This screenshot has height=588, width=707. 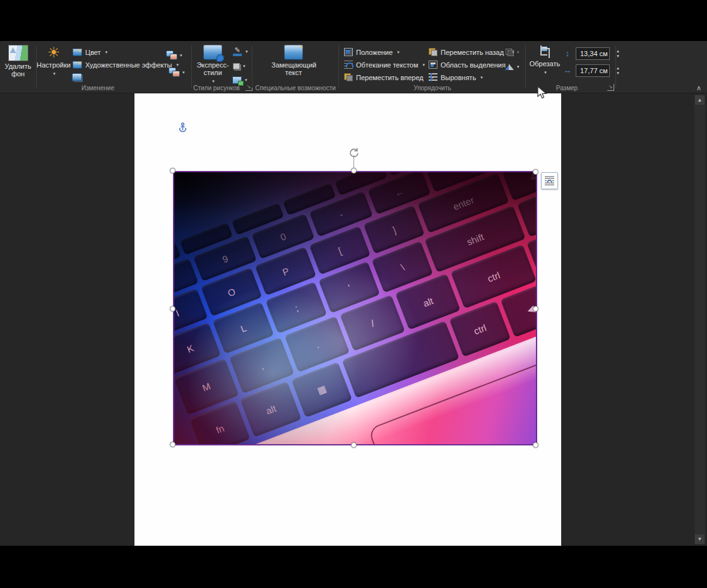 What do you see at coordinates (77, 65) in the screenshot?
I see `artistic-effects-icon` at bounding box center [77, 65].